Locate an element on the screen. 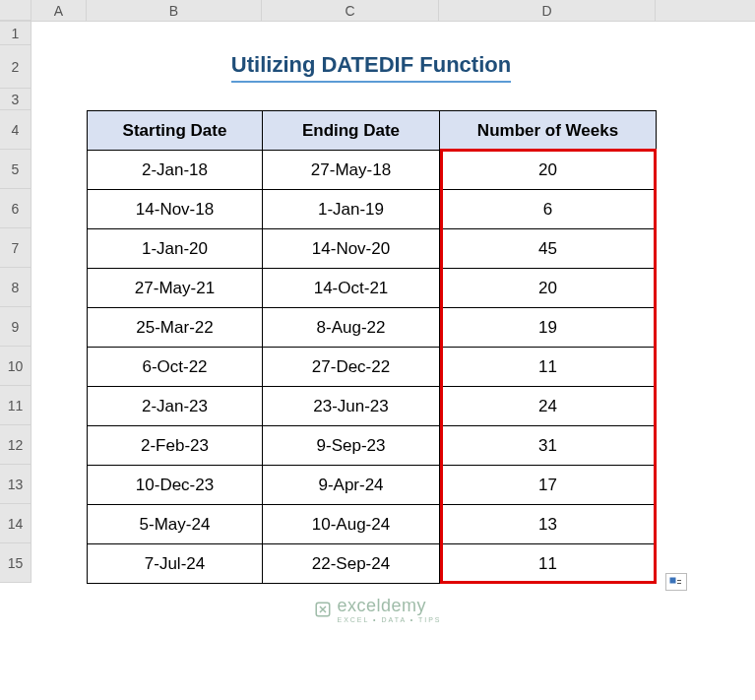  col-header-A: A is located at coordinates (59, 10).